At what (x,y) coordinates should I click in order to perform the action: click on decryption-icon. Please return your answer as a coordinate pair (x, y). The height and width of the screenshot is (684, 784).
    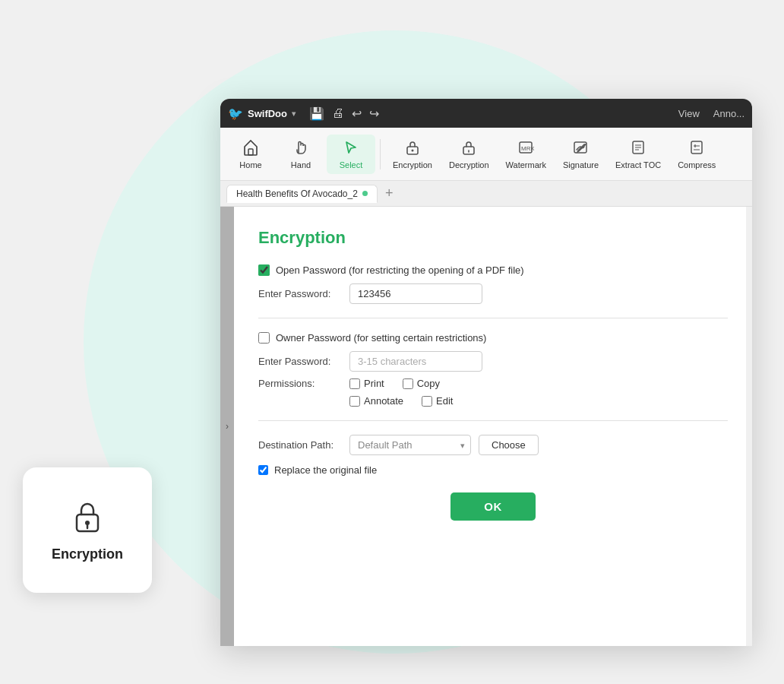
    Looking at the image, I should click on (469, 149).